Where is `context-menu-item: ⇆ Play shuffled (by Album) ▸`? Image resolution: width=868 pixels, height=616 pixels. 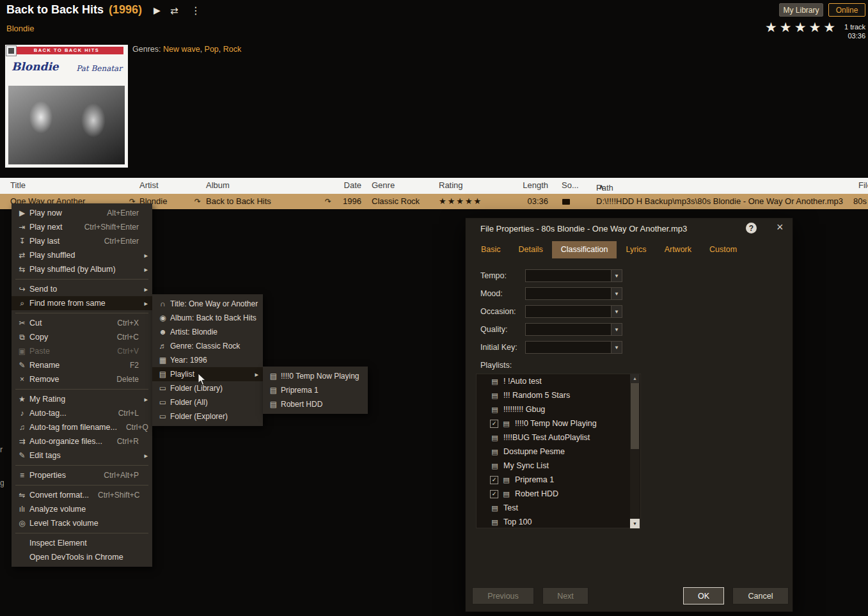
context-menu-item: ⇆ Play shuffled (by Album) ▸ is located at coordinates (82, 269).